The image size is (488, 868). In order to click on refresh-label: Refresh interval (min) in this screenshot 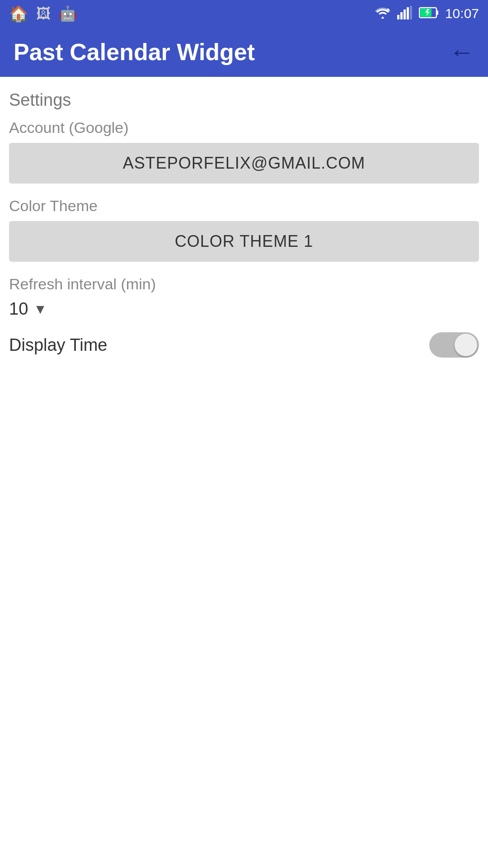, I will do `click(244, 284)`.